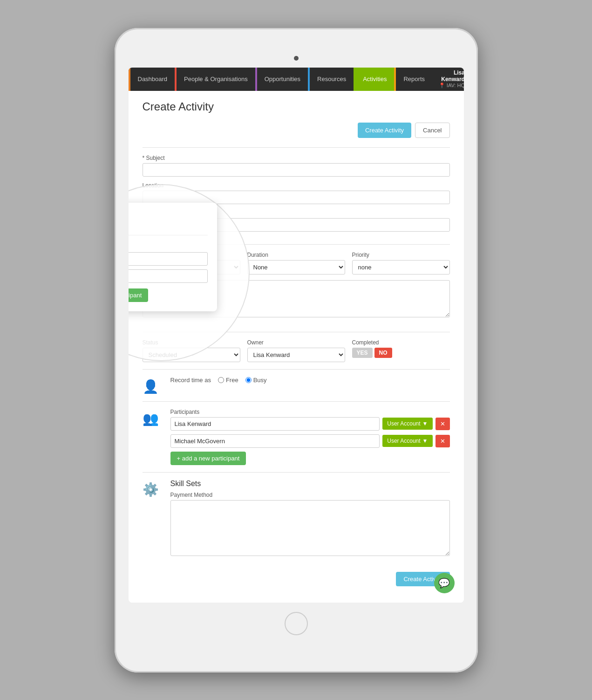  I want to click on record-time-section: 👤 Record time as Free Busy, so click(296, 385).